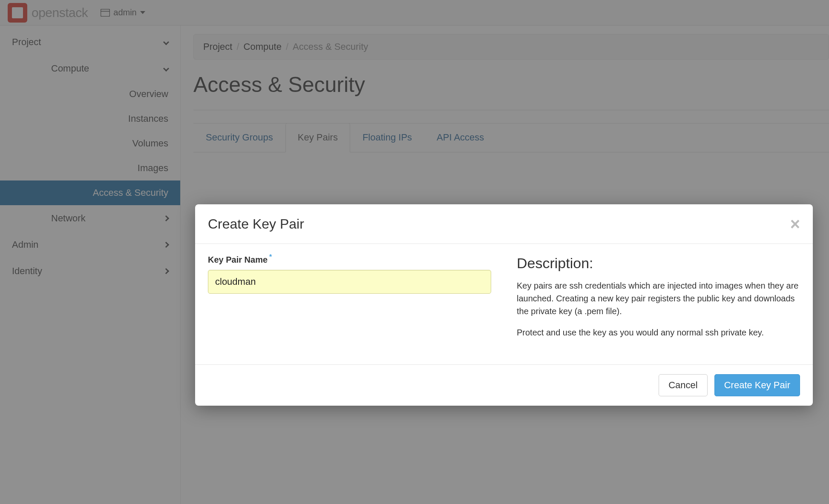 The image size is (829, 504). I want to click on modal-footer: Cancel Create Key Pair, so click(504, 385).